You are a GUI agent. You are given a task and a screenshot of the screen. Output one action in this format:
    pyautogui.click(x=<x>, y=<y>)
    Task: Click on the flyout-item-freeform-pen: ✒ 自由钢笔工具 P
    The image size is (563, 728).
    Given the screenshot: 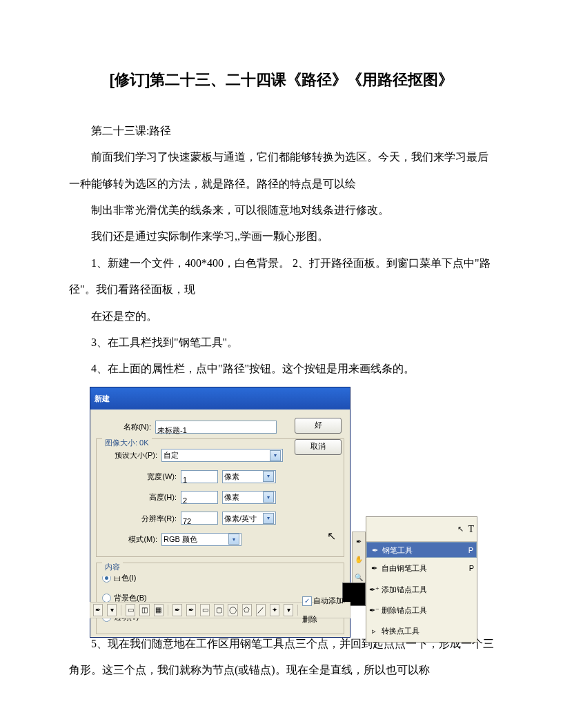 What is the action you would take?
    pyautogui.click(x=422, y=568)
    